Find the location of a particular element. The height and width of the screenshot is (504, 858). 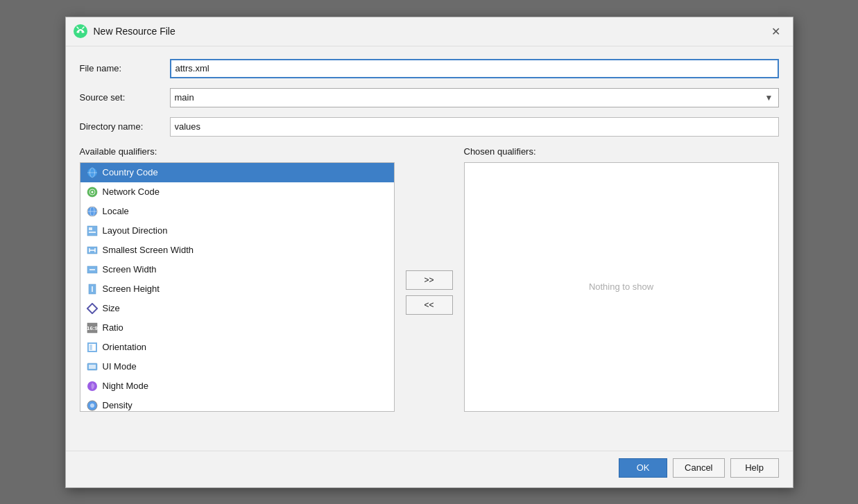

dialog-footer: OK Cancel Help is located at coordinates (429, 469).